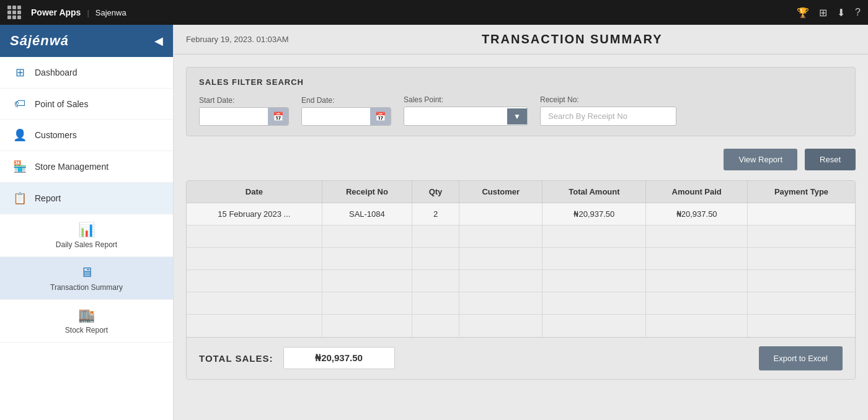  Describe the element at coordinates (278, 116) in the screenshot. I see `start-date-calendar-button: 📅` at that location.